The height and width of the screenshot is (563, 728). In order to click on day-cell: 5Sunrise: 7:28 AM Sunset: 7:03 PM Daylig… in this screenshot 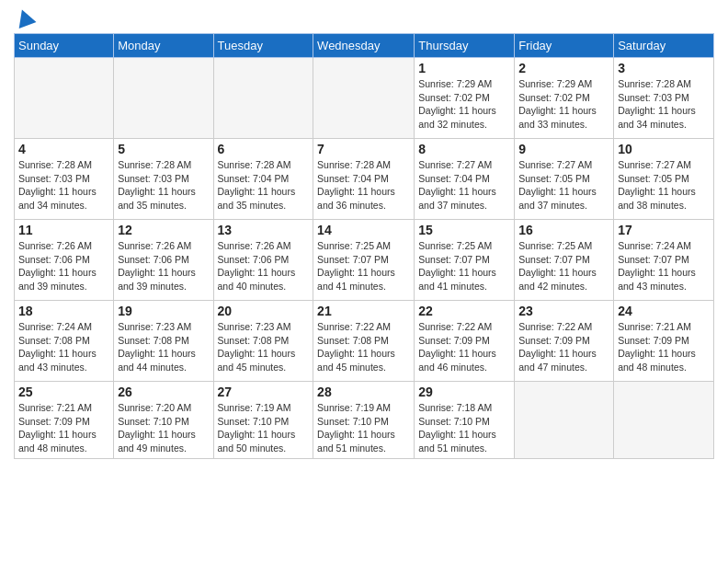, I will do `click(164, 179)`.